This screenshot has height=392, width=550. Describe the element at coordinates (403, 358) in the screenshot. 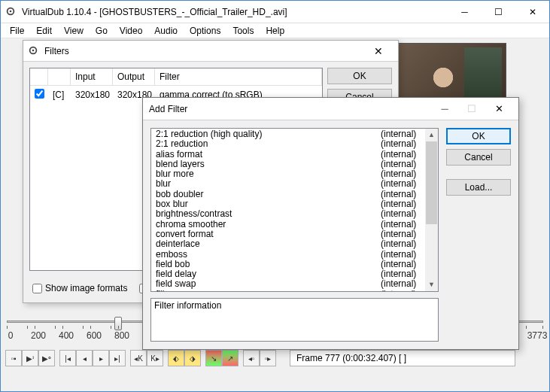

I see `frame-info: Frame 777 (0:00:32.407) [ ]` at that location.